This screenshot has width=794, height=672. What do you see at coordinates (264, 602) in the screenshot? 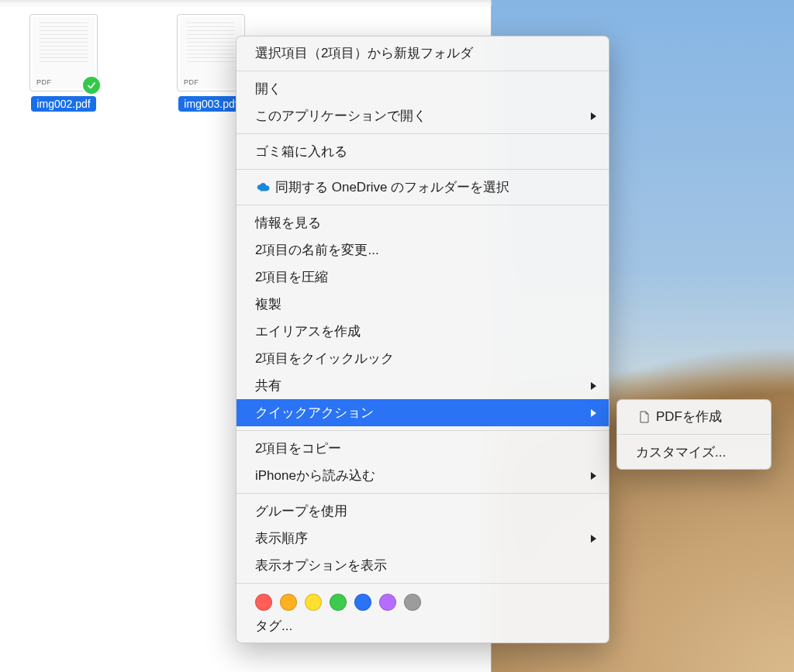
I see `tag-color-red` at bounding box center [264, 602].